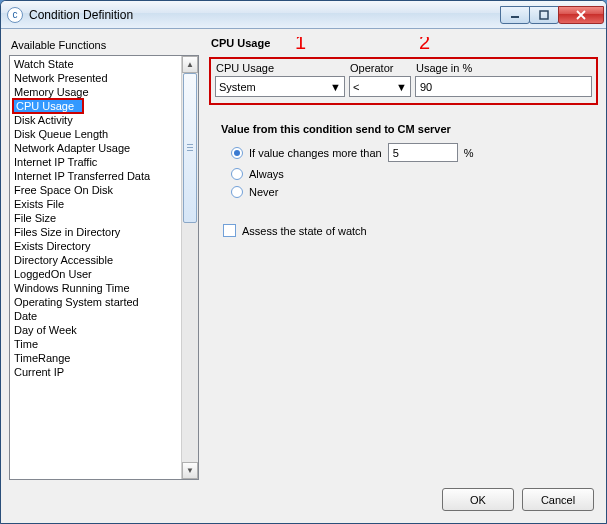 The height and width of the screenshot is (524, 607). Describe the element at coordinates (356, 87) in the screenshot. I see `operator-value: <` at that location.